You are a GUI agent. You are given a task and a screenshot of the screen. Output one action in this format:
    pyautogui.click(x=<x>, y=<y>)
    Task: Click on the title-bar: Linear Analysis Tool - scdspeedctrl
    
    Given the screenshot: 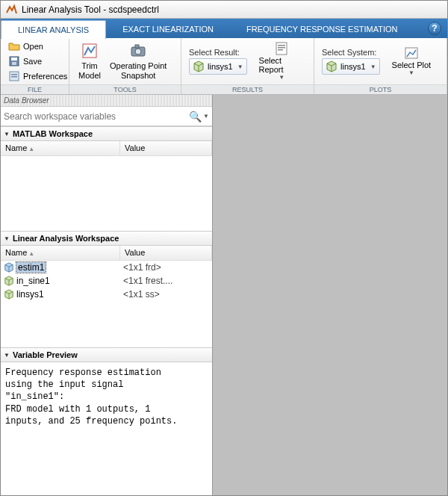 What is the action you would take?
    pyautogui.click(x=224, y=10)
    